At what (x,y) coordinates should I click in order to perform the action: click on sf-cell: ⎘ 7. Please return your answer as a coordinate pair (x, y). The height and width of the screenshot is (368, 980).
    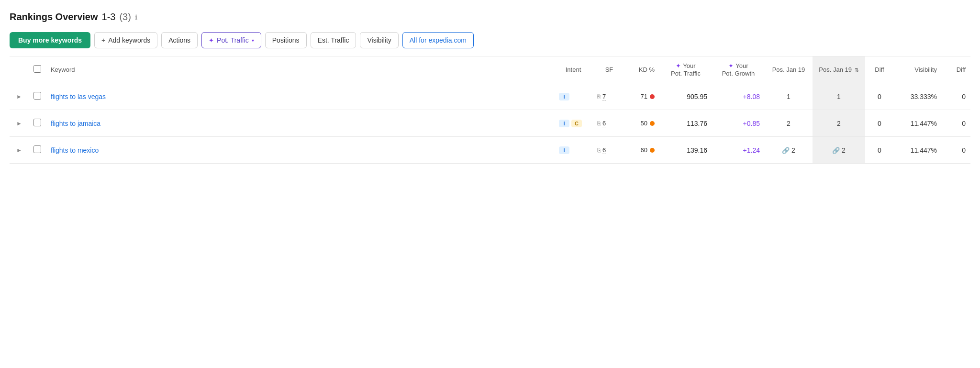
    Looking at the image, I should click on (609, 97).